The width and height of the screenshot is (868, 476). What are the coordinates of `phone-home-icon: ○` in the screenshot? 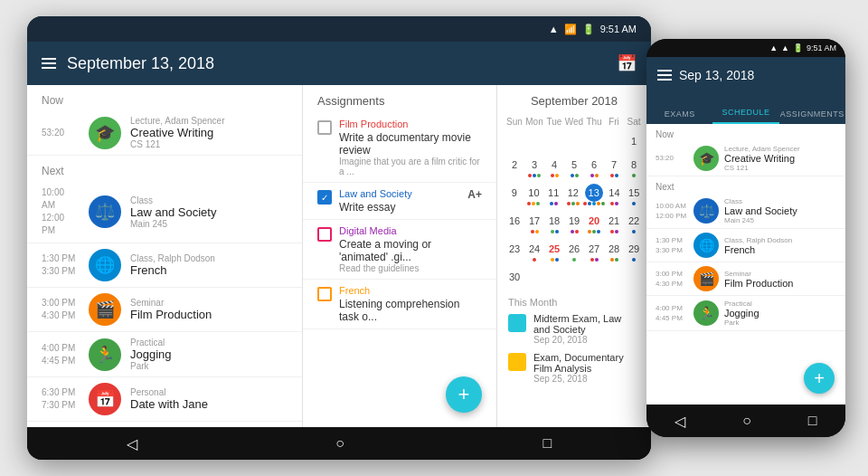 It's located at (747, 421).